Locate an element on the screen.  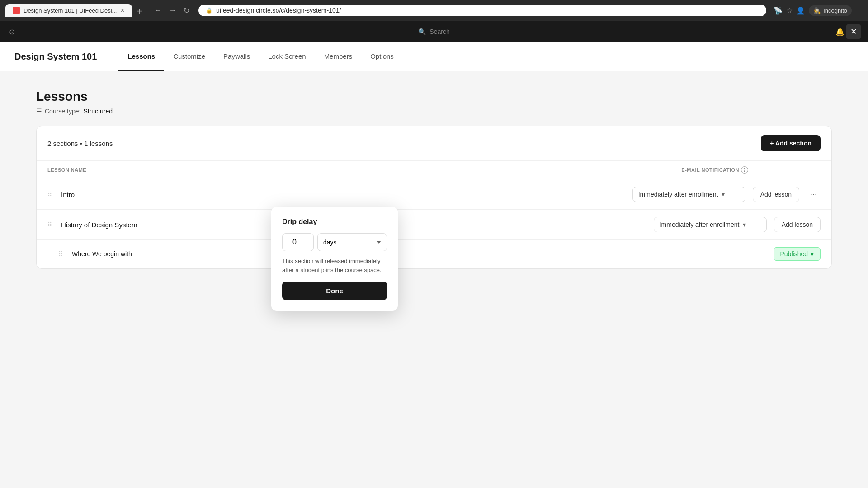
url-text: uifeed-design.circle.so/c/design-system-… is located at coordinates (278, 10).